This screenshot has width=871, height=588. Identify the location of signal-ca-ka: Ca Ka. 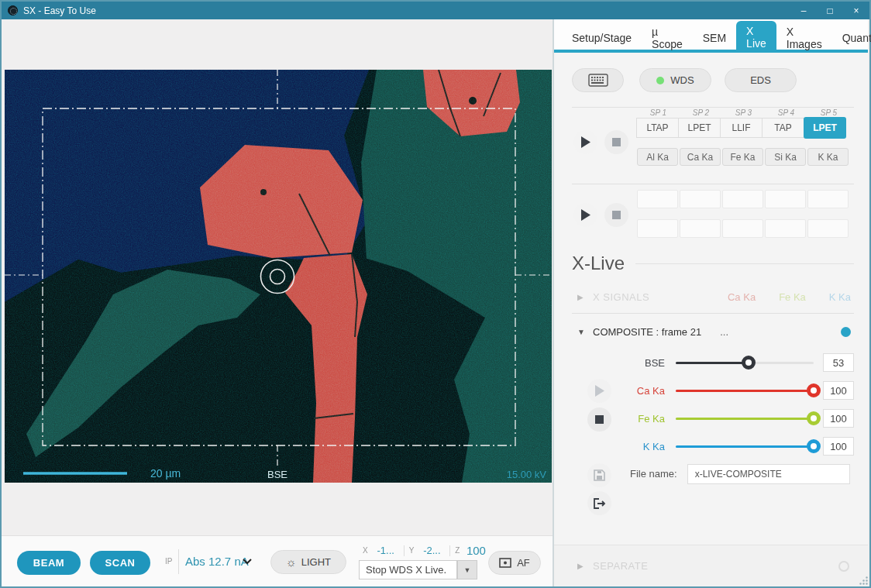
(742, 297).